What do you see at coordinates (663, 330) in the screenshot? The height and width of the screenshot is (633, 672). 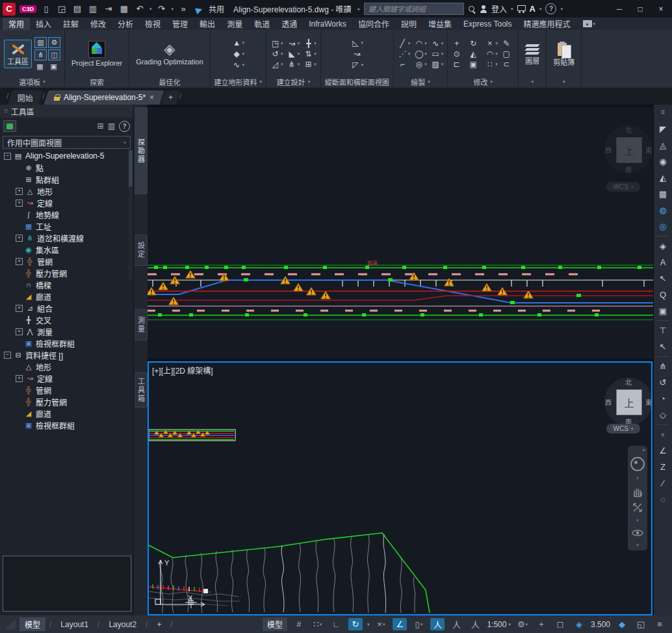 I see `tsquare-icon: ⊤` at bounding box center [663, 330].